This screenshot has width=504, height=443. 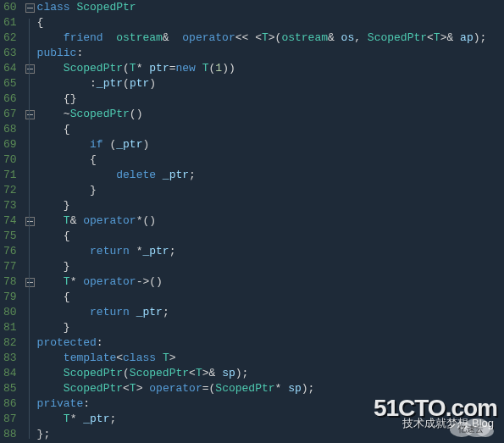 What do you see at coordinates (271, 389) in the screenshot?
I see `code-line: ScopedPtr<T> operator=(ScopedPtr* sp);` at bounding box center [271, 389].